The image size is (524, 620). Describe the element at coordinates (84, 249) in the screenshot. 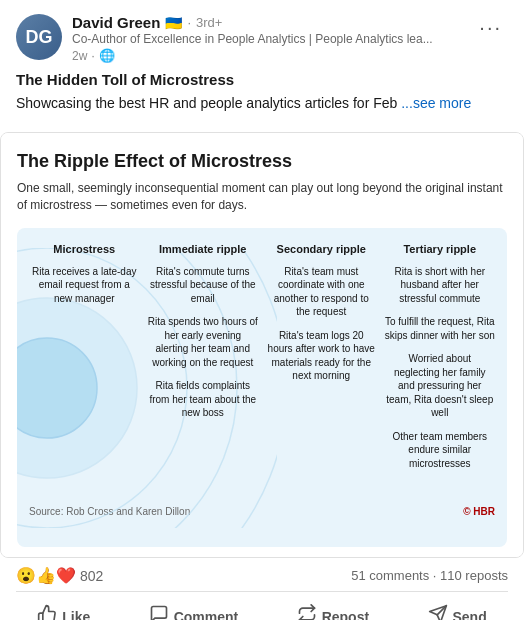

I see `col-header-microstress: Microstress` at that location.